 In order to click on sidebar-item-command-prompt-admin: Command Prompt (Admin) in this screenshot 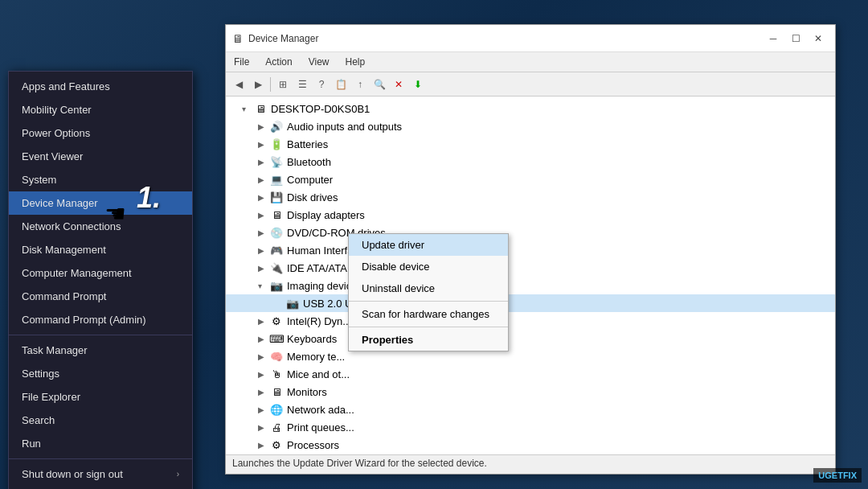, I will do `click(100, 320)`.